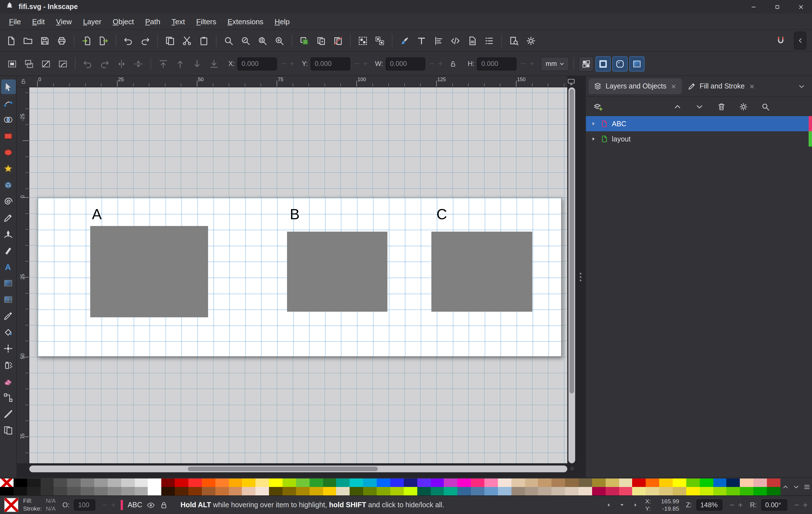 Image resolution: width=812 pixels, height=514 pixels. I want to click on tab-layers-and-objects: Layers and Objects, so click(635, 86).